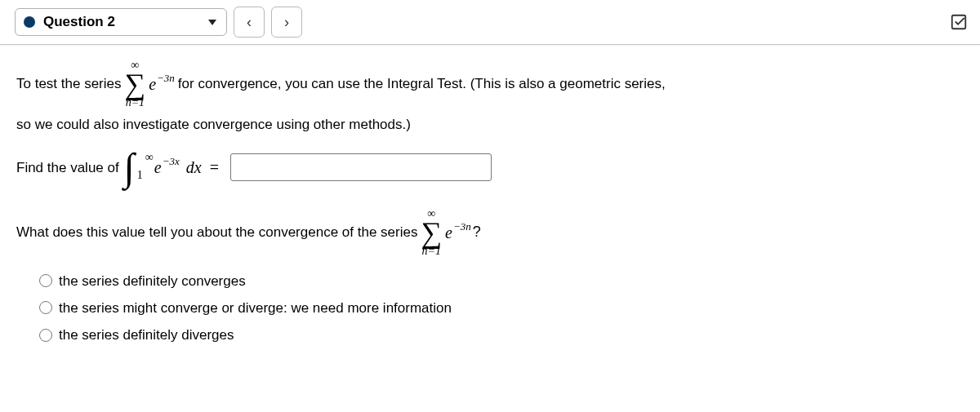 The width and height of the screenshot is (980, 412). I want to click on question-mark: ?, so click(477, 232).